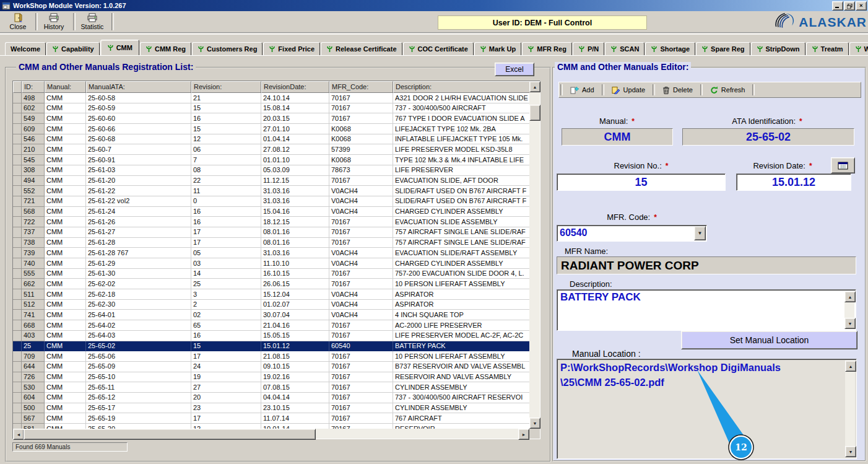 This screenshot has height=464, width=868. Describe the element at coordinates (271, 336) in the screenshot. I see `table-row: 403CMM25-64-031615.05.1570167LIFE PRESER…` at that location.